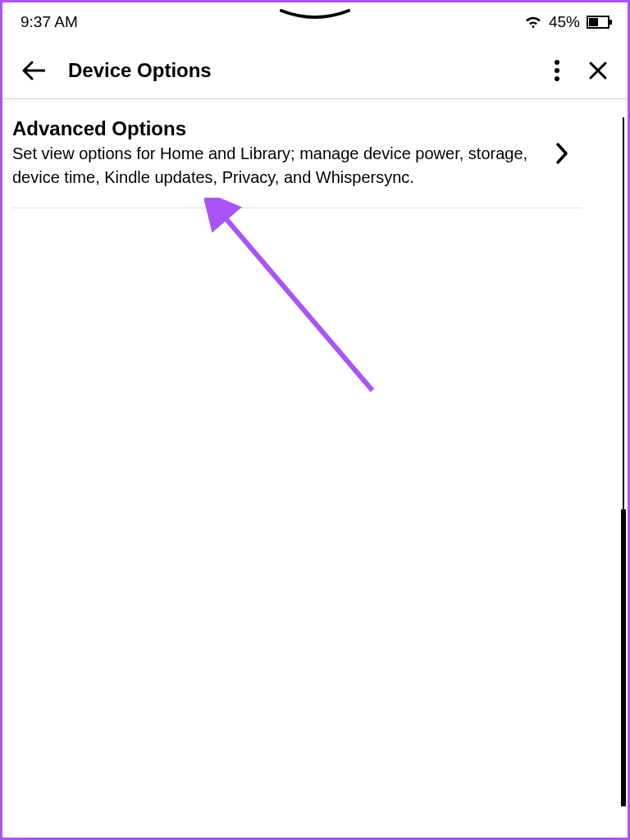 Image resolution: width=630 pixels, height=840 pixels. What do you see at coordinates (278, 153) in the screenshot?
I see `settings-item-text: Advanced Options Set view options for Ho…` at bounding box center [278, 153].